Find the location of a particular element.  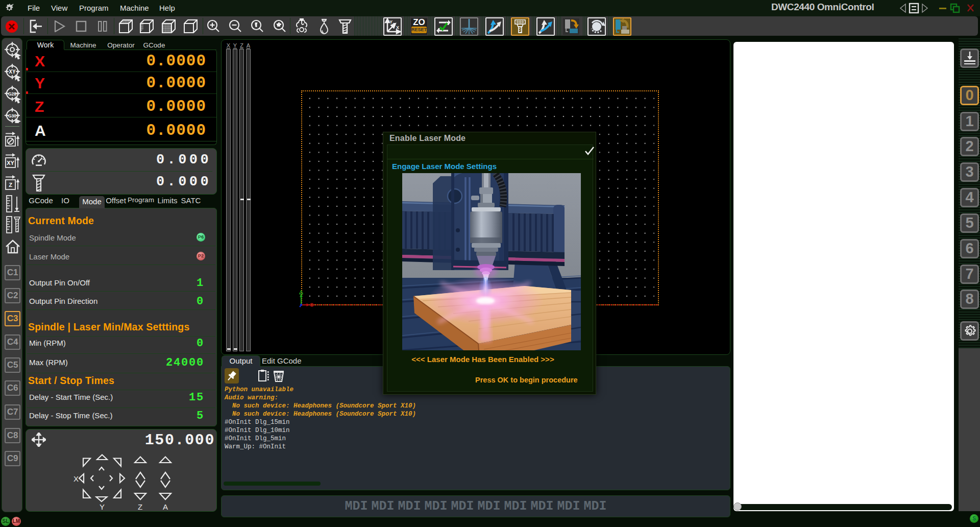

svg-text: G28 is located at coordinates (12, 94).